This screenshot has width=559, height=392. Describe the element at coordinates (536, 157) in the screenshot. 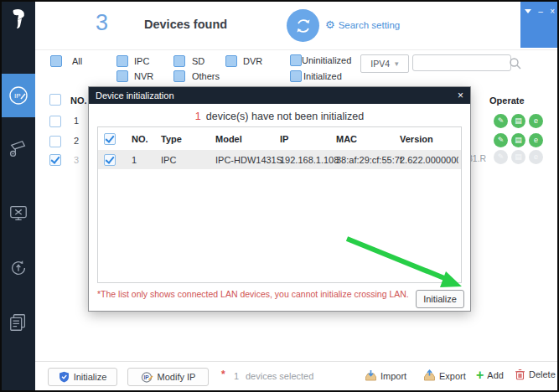

I see `row3-browser-icon: e` at that location.